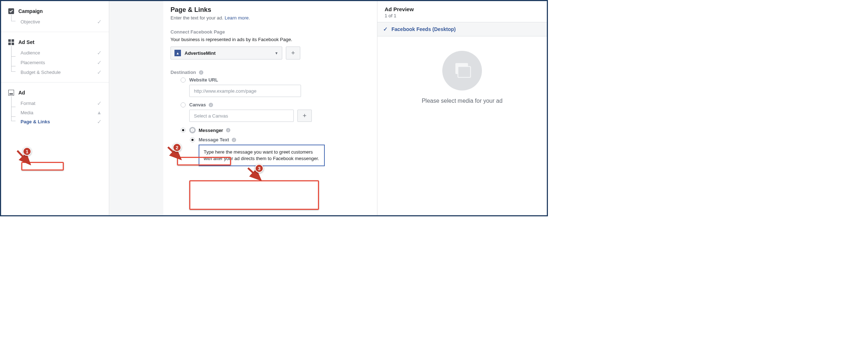  Describe the element at coordinates (99, 112) in the screenshot. I see `warning-icon: ▲` at that location.